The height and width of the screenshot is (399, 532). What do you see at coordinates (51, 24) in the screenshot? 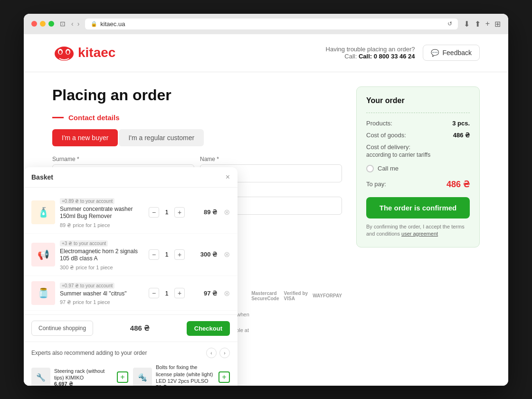
I see `maximize-window-button` at bounding box center [51, 24].